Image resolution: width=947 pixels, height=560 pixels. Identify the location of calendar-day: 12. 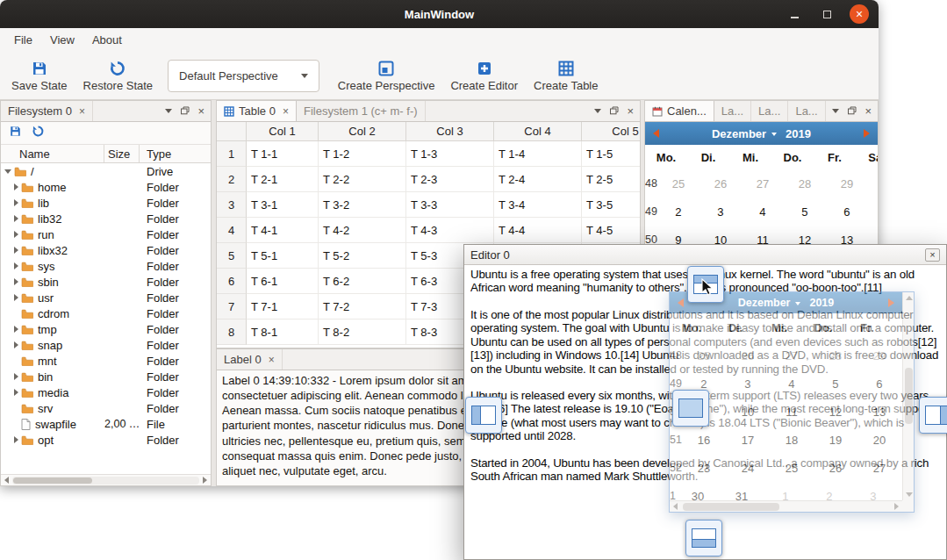
(836, 412).